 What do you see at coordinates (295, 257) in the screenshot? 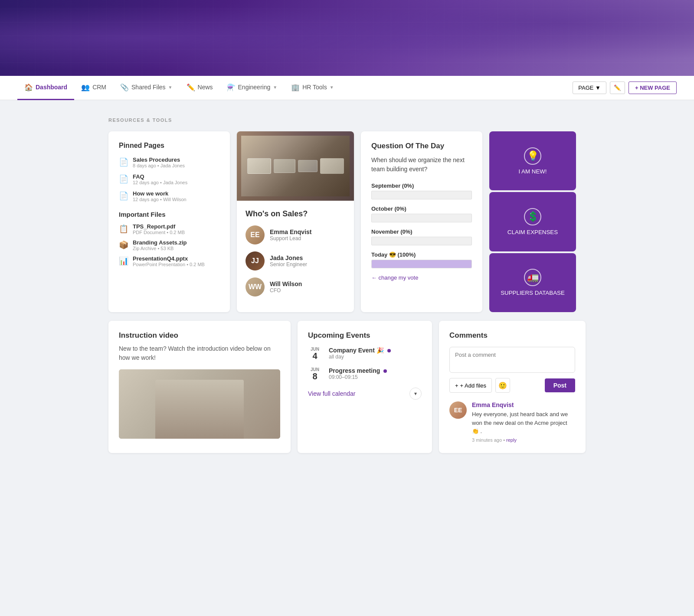
I see `team-body: Who's on Sales? EE Emma Enqvist Support …` at bounding box center [295, 257].